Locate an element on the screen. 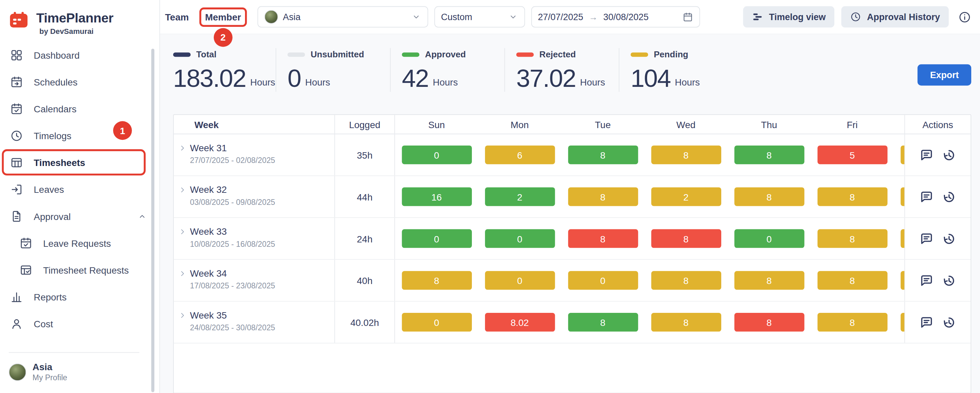 The width and height of the screenshot is (980, 393). date-range-input: 27/07/2025 → 30/08/2025 is located at coordinates (616, 17).